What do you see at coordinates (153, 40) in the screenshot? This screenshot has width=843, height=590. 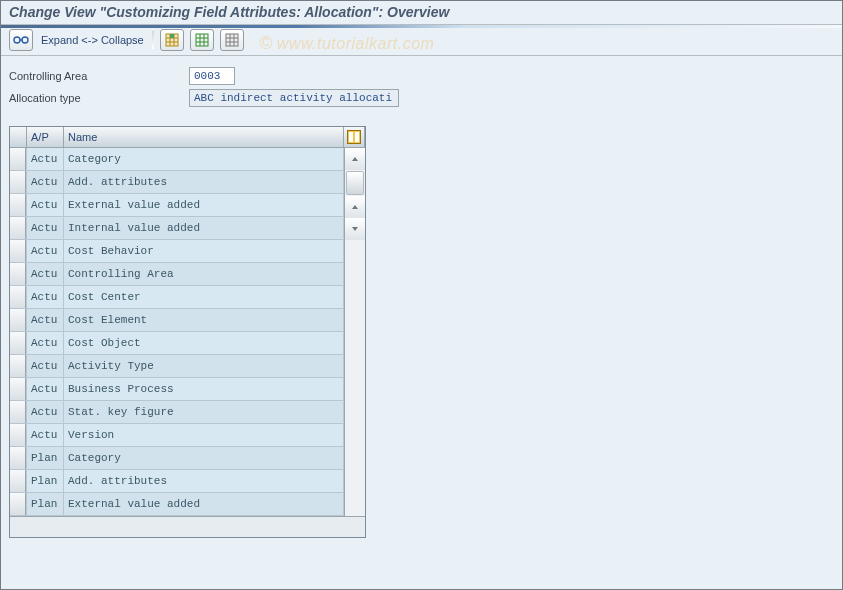 I see `toolbar-separator` at bounding box center [153, 40].